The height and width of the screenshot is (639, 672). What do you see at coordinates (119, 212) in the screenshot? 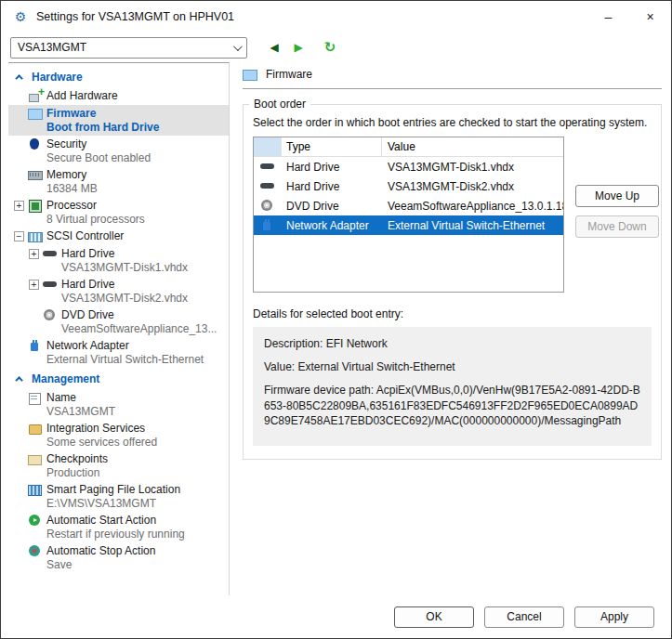
I see `sidebar-item-processor: +Processor8 Virtual processors` at bounding box center [119, 212].